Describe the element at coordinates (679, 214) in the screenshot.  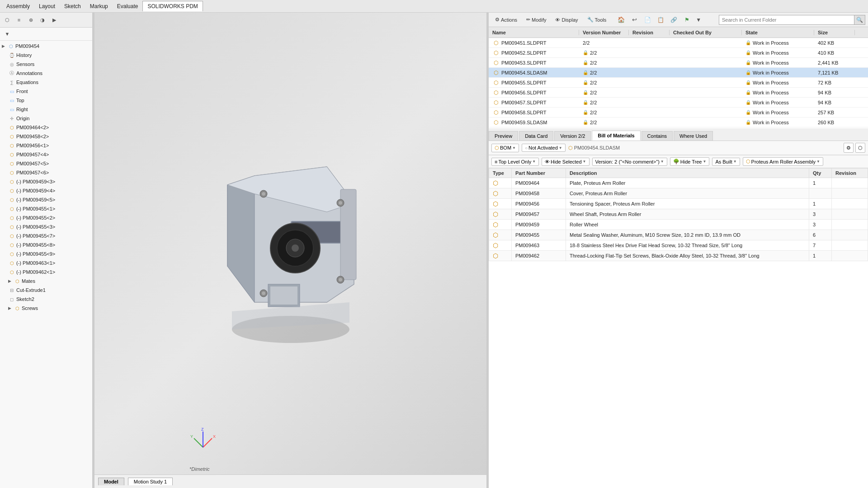
I see `bom-row-3: ⬡ PM009457 Wheel Shaft, Proteus Arm Roll…` at that location.